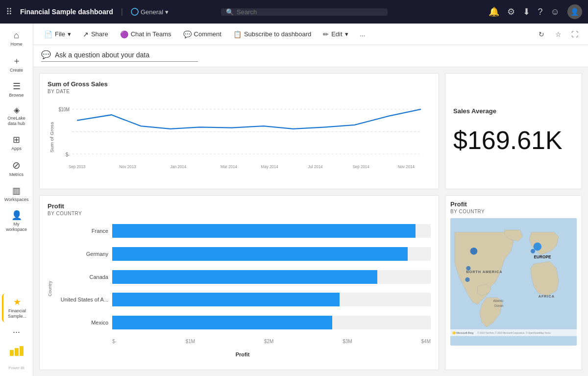  I want to click on ask-icon: 💬, so click(46, 55).